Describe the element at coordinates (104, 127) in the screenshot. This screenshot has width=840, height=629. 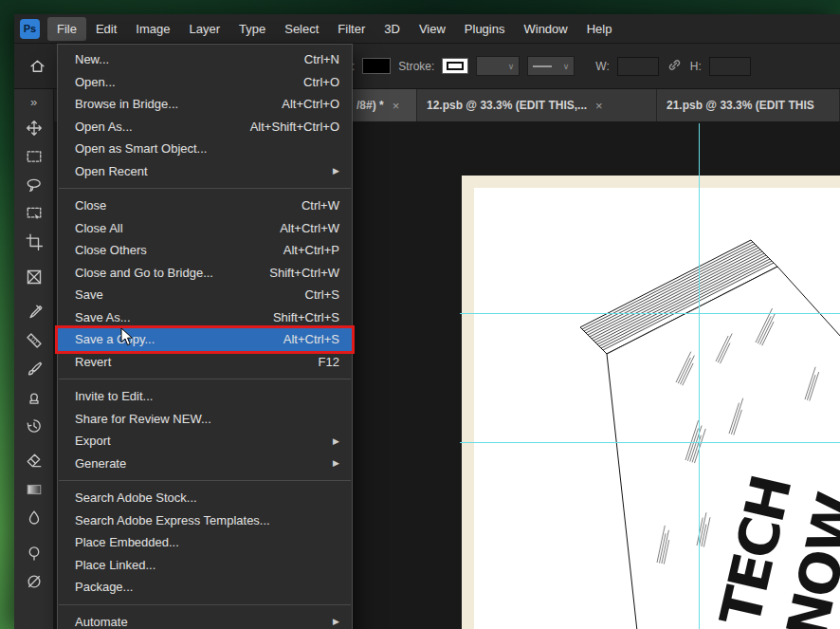
I see `menu-item-label: Open As...` at that location.